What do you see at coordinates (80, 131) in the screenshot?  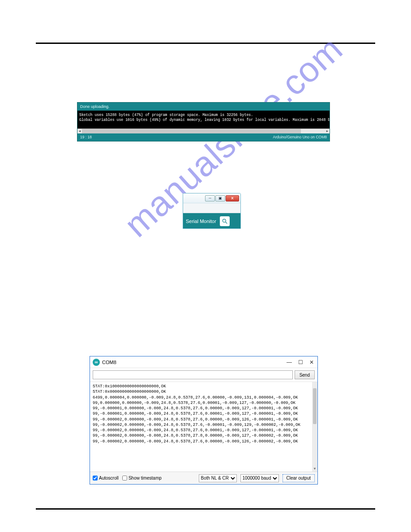 I see `scroll-left-icon: ◄` at bounding box center [80, 131].